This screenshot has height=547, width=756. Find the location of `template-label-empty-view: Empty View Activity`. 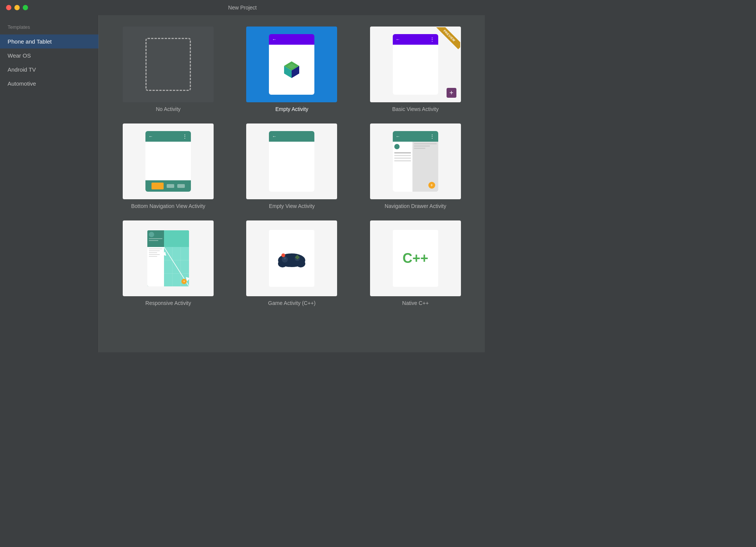

template-label-empty-view: Empty View Activity is located at coordinates (292, 206).